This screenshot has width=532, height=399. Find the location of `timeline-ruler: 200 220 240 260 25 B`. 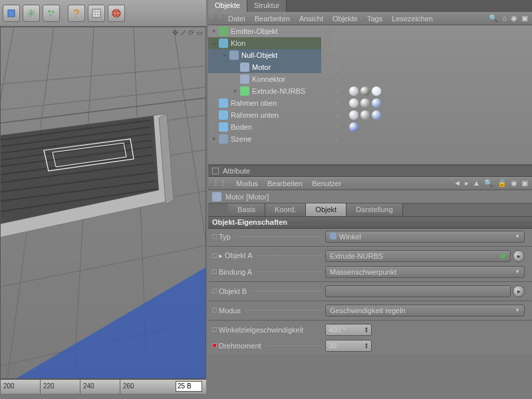

timeline-ruler: 200 220 240 260 25 B is located at coordinates (103, 386).